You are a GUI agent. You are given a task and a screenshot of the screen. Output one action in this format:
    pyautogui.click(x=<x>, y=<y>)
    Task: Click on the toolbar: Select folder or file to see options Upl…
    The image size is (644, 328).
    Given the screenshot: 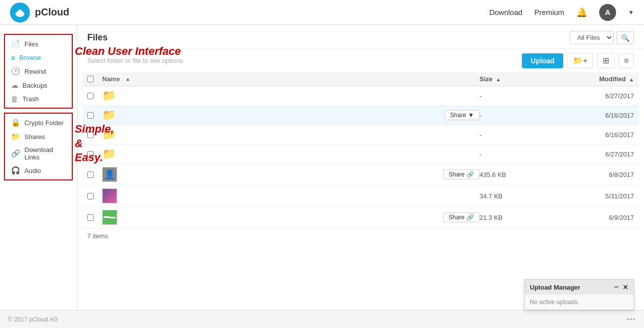 What is the action you would take?
    pyautogui.click(x=361, y=61)
    